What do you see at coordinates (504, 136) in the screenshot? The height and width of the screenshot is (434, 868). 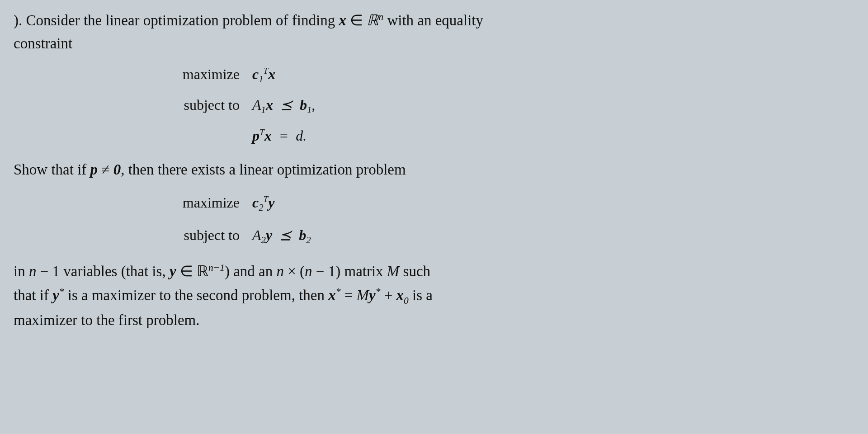 I see `constraint-row-1b: pTx = d.` at bounding box center [504, 136].